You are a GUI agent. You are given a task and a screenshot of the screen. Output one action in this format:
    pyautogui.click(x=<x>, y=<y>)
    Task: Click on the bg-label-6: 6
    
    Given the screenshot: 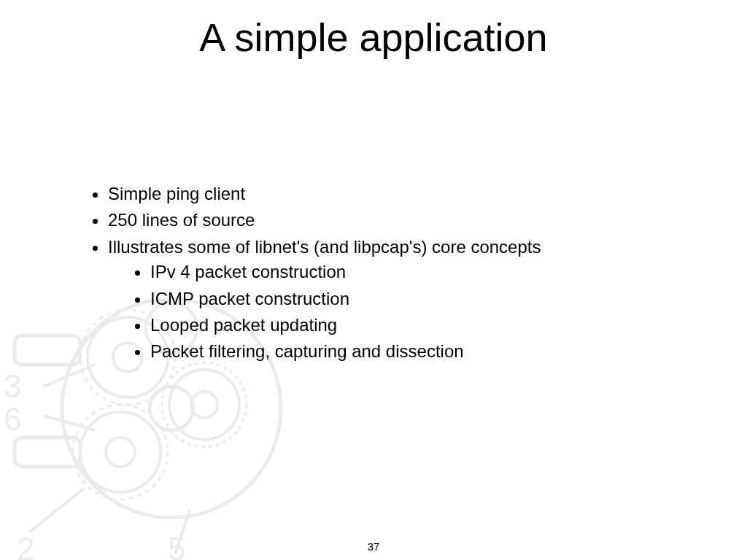 What is the action you would take?
    pyautogui.click(x=12, y=419)
    